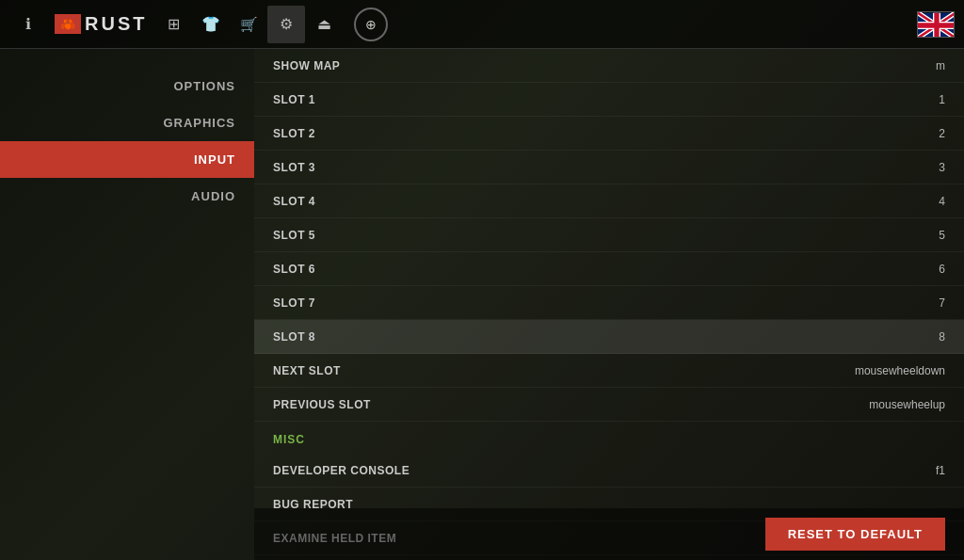 This screenshot has height=560, width=964. I want to click on exit-button: ⏏, so click(324, 24).